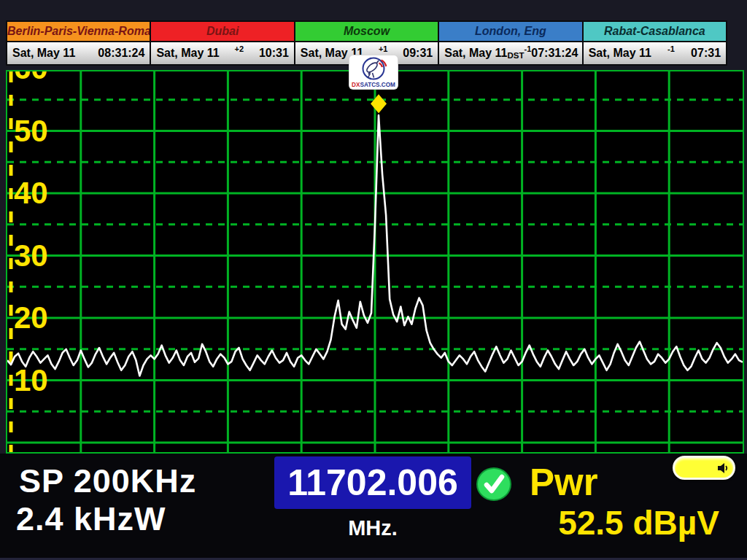  I want to click on lock-check-icon, so click(494, 484).